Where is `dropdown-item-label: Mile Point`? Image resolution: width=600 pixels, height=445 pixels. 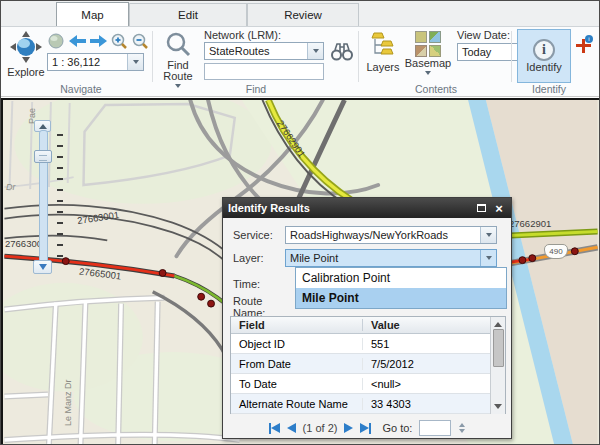 dropdown-item-label: Mile Point is located at coordinates (330, 298).